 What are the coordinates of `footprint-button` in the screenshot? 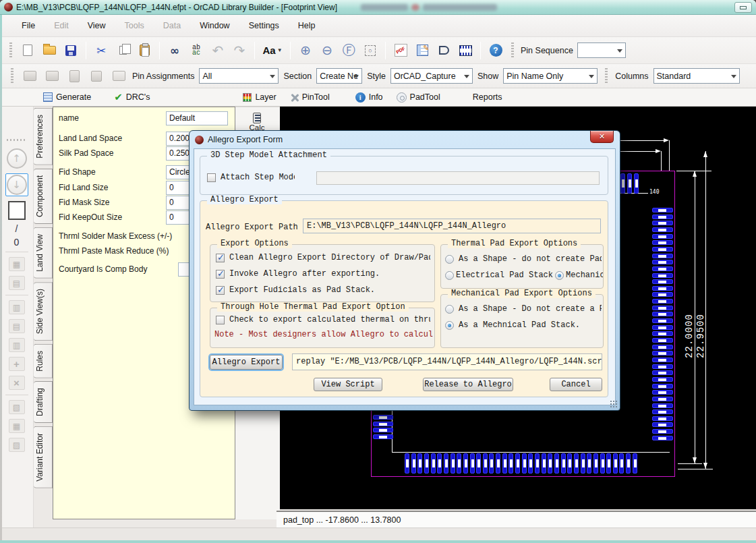 It's located at (465, 51).